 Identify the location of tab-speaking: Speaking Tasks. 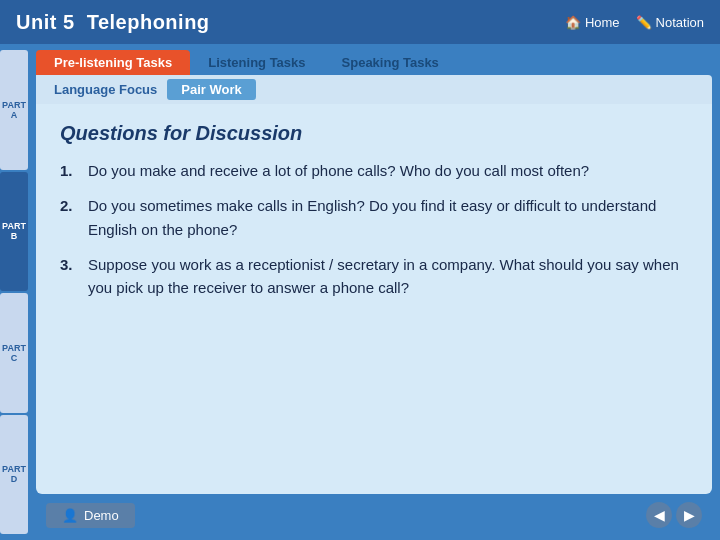
(390, 62).